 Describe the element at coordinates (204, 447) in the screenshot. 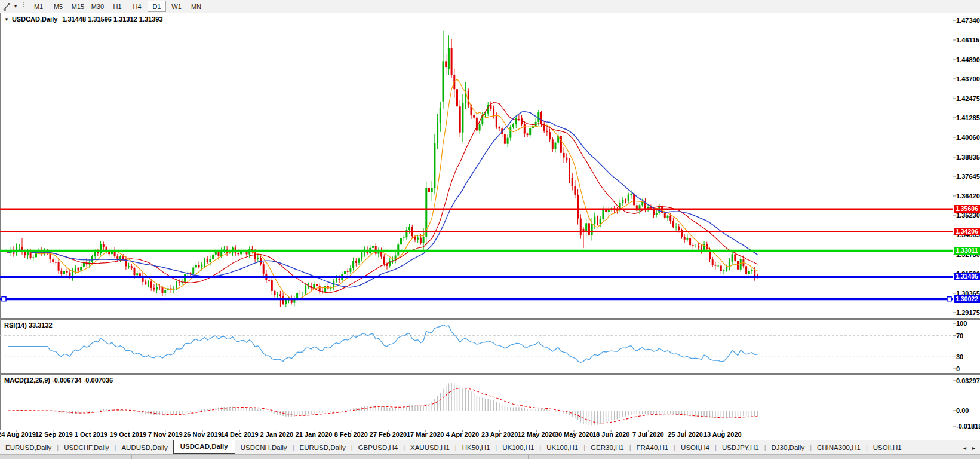

I see `tab-usdcad-daily: USDCAD,Daily` at that location.